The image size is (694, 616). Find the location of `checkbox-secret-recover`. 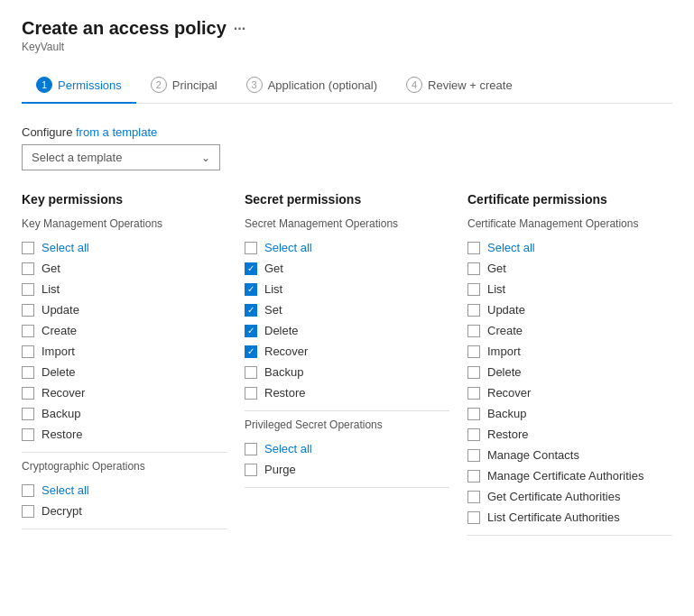

checkbox-secret-recover is located at coordinates (251, 352).